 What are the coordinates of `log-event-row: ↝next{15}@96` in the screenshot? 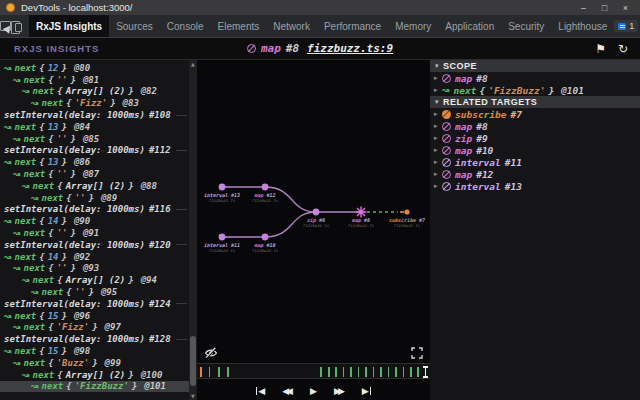 It's located at (94, 316).